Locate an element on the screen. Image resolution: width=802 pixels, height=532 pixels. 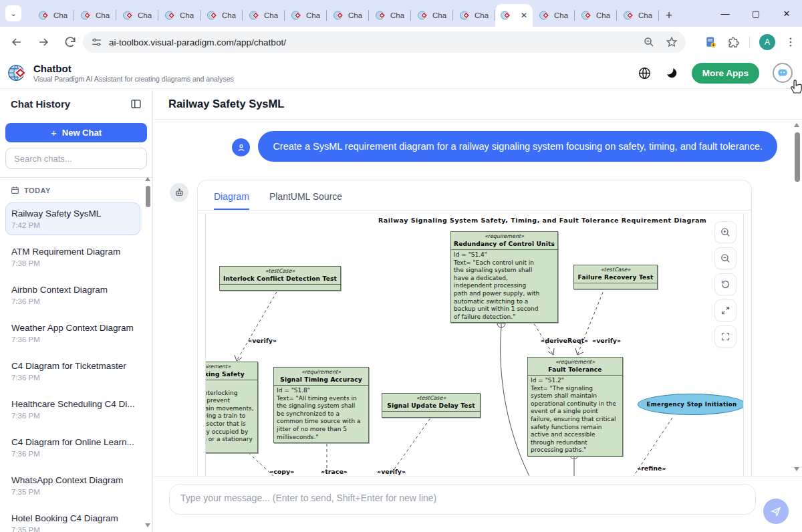
calendar-icon is located at coordinates (15, 190).